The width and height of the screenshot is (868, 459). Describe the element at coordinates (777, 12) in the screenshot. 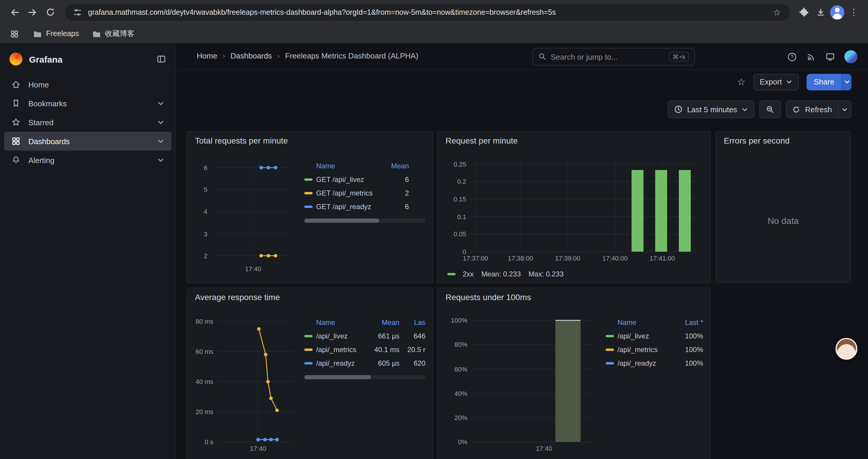

I see `bookmark-star-icon: ☆` at that location.